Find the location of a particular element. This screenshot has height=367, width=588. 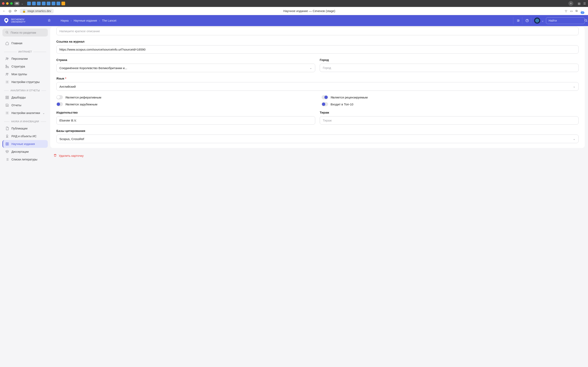

browser-toolbar: ← ◎ ⟳ 🔒 stage.smartics.dev Научное издан… is located at coordinates (294, 11).